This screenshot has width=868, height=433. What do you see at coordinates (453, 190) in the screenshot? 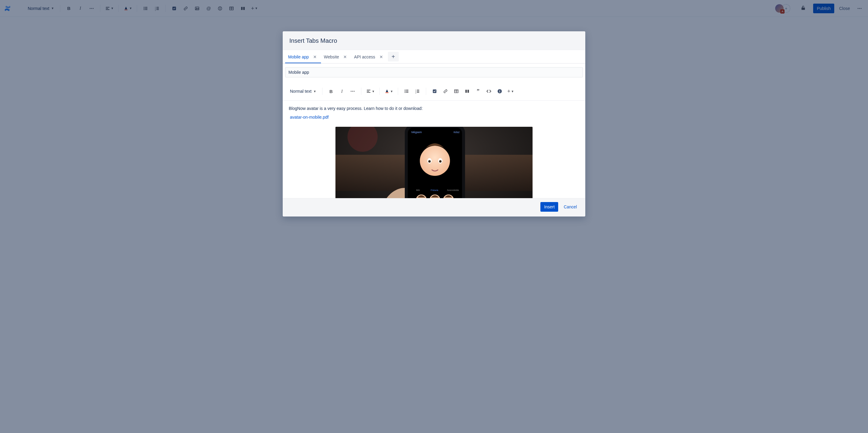
I see `svg-text: Szemöldök` at bounding box center [453, 190].